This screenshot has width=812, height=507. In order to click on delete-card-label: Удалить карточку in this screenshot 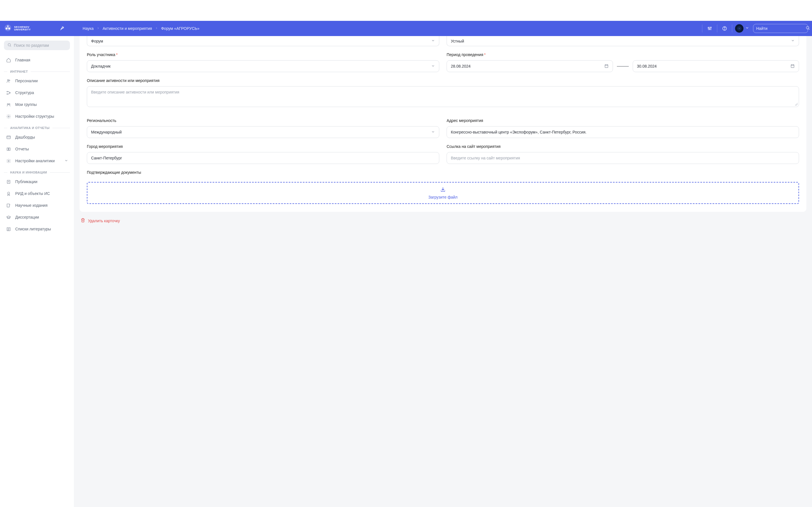, I will do `click(104, 221)`.